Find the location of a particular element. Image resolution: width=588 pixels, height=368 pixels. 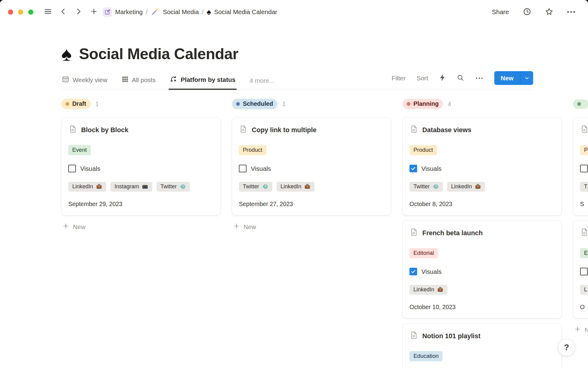

card-title-row: Block by Block is located at coordinates (141, 130).